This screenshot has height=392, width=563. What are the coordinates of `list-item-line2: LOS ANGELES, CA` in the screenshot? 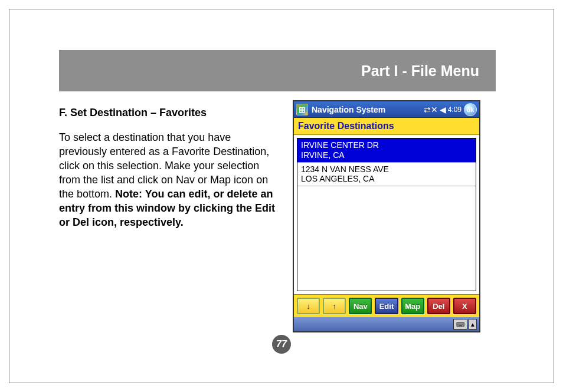 It's located at (387, 179).